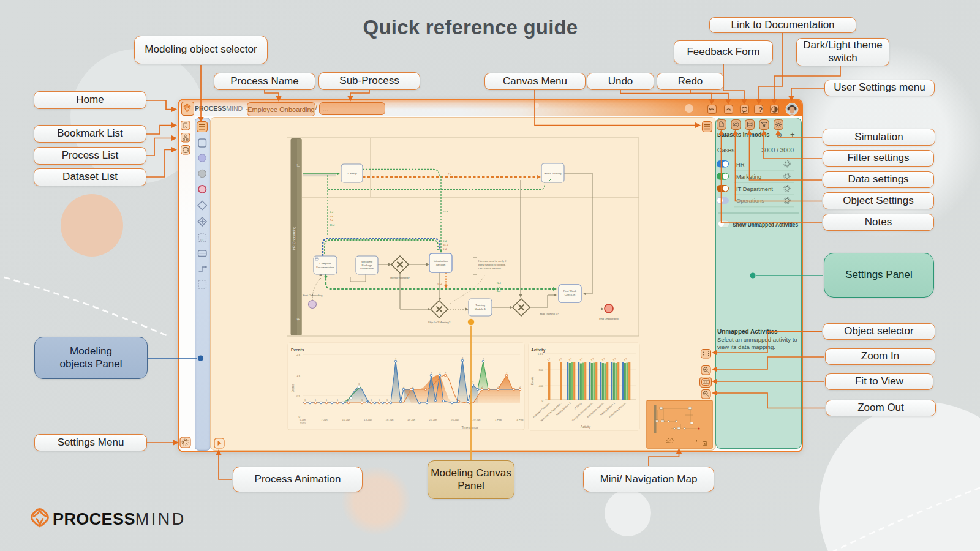 This screenshot has height=551, width=980. I want to click on svg-text: Start Onboarding, so click(312, 295).